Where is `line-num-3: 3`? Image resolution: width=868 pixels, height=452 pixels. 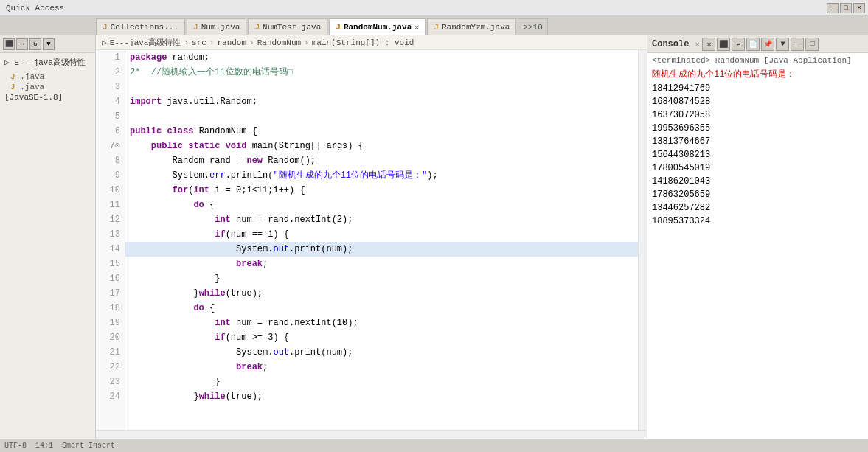
line-num-3: 3 is located at coordinates (111, 87).